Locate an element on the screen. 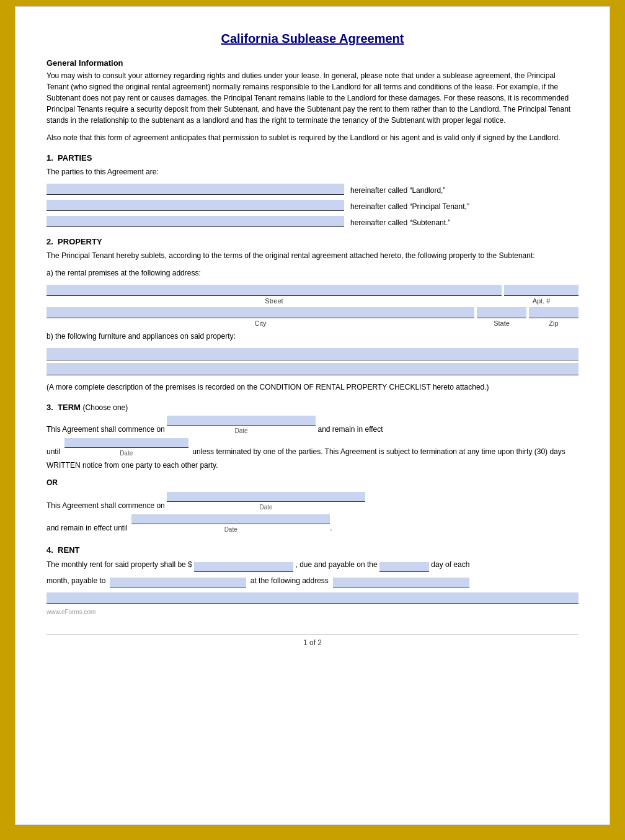 This screenshot has height=840, width=625. landlord-input is located at coordinates (195, 189).